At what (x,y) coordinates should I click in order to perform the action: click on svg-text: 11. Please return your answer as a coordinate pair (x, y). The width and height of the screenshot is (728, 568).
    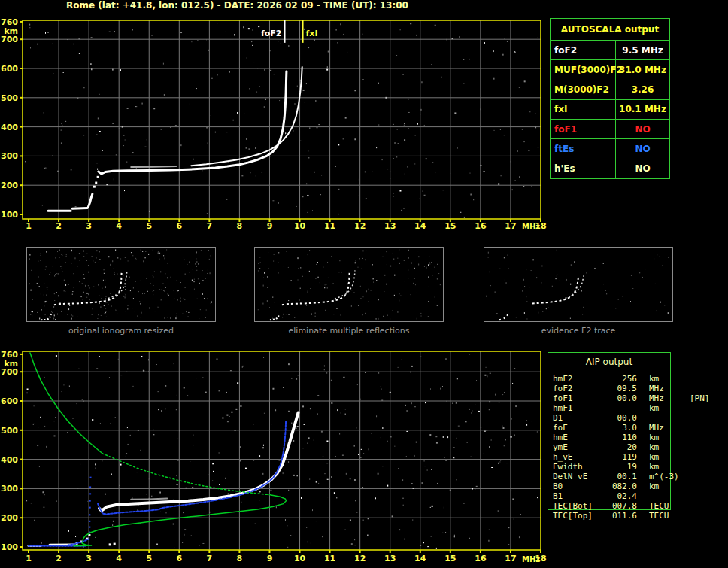
    Looking at the image, I should click on (329, 226).